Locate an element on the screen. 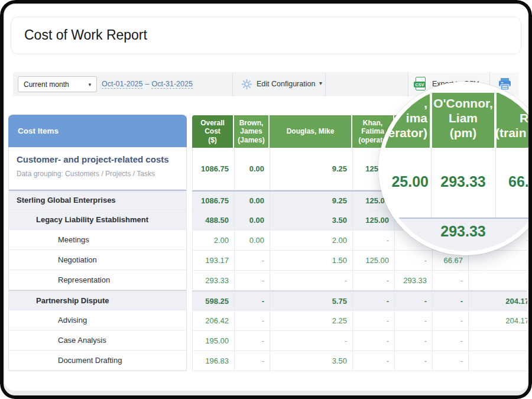 The width and height of the screenshot is (532, 399). value-column-header: Douglas, Mike is located at coordinates (311, 131).